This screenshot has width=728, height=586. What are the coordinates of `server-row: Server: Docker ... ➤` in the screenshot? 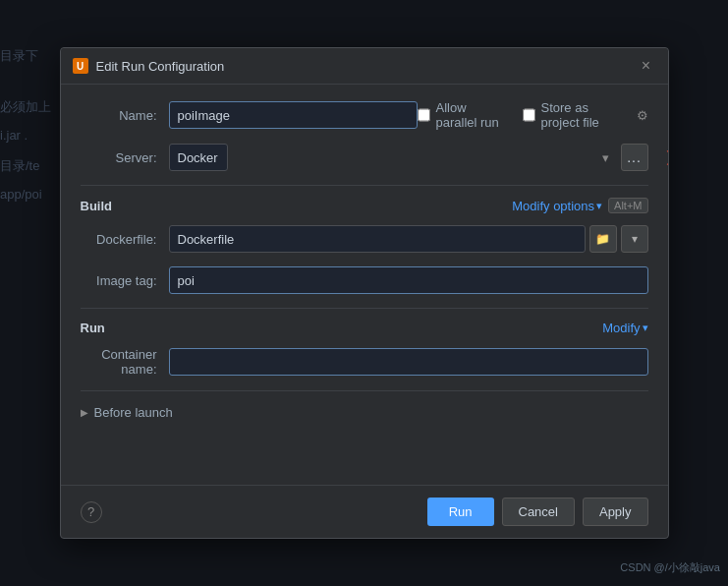 It's located at (364, 157).